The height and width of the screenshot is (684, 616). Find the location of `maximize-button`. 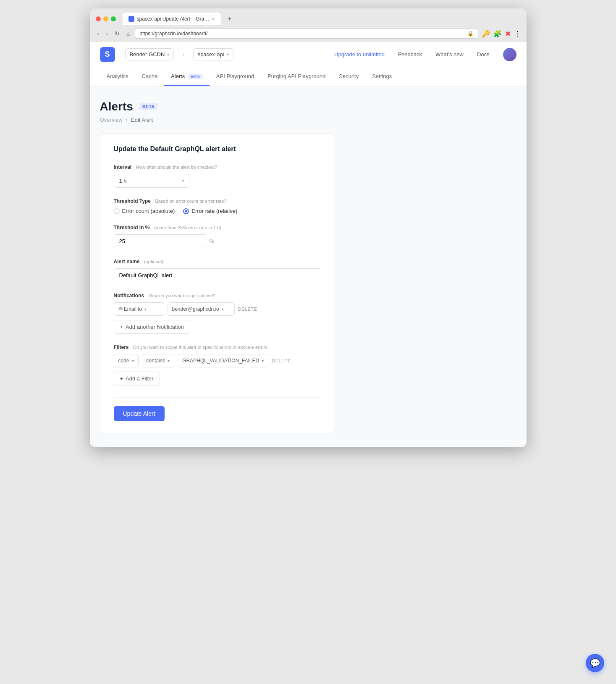

maximize-button is located at coordinates (113, 19).